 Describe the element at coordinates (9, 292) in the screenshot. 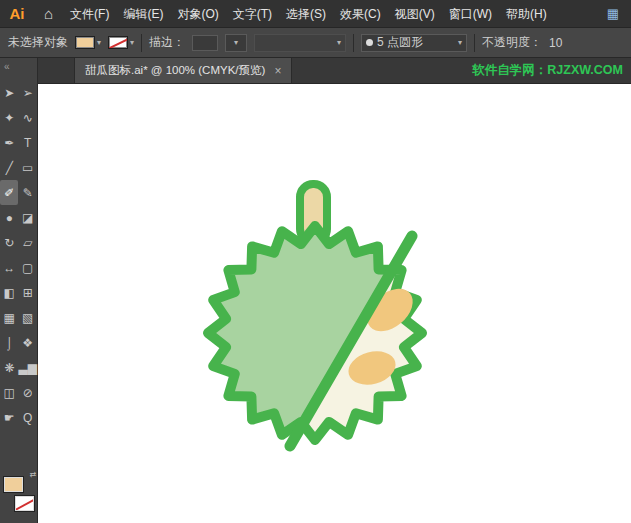

I see `shape-builder-tool: ◧` at that location.